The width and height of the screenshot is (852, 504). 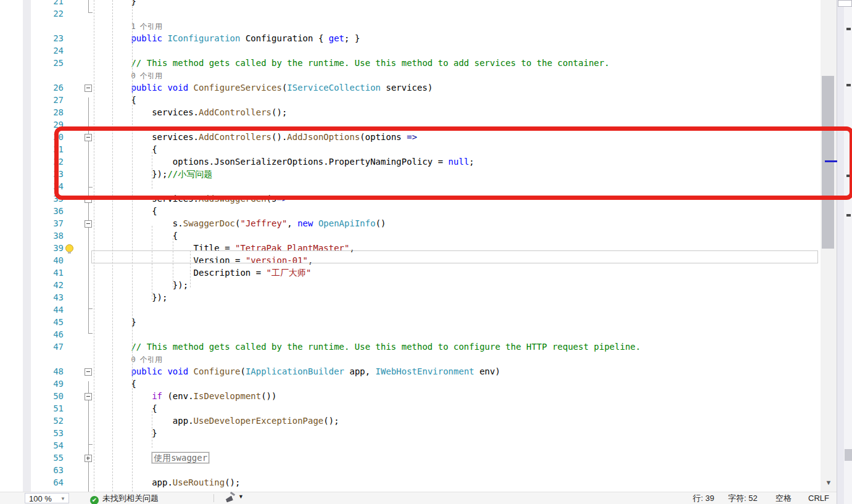 What do you see at coordinates (238, 88) in the screenshot?
I see `code-token: ConfigureServices` at bounding box center [238, 88].